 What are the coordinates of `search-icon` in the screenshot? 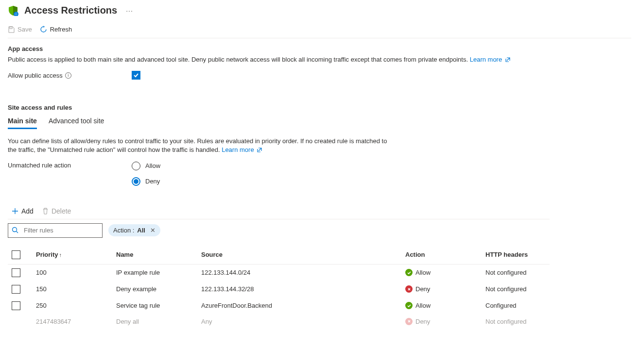 It's located at (16, 231).